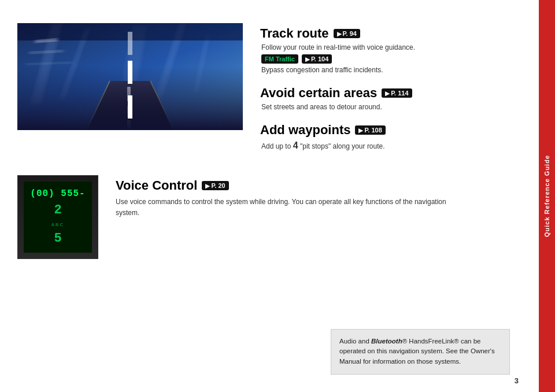 This screenshot has height=392, width=555. I want to click on highway-image, so click(130, 76).